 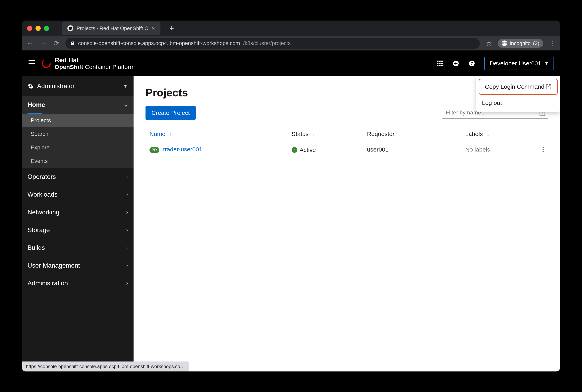 What do you see at coordinates (72, 43) in the screenshot?
I see `lock-icon` at bounding box center [72, 43].